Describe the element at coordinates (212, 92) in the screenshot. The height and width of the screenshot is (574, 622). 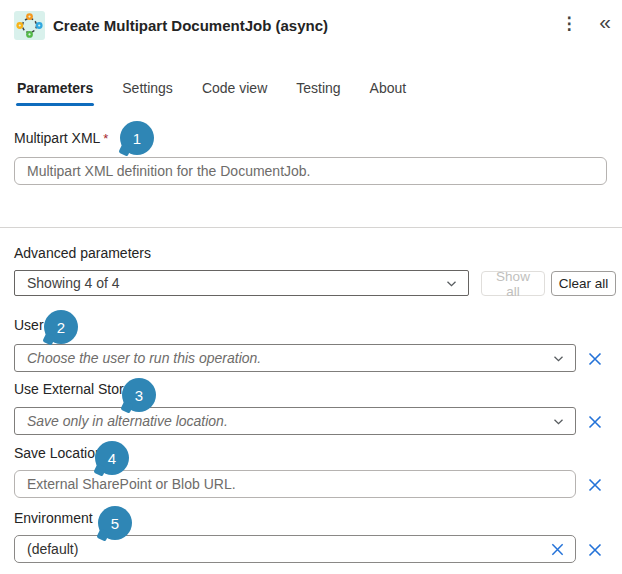
I see `tab-bar: Parameters Settings Code view Testing Ab…` at that location.